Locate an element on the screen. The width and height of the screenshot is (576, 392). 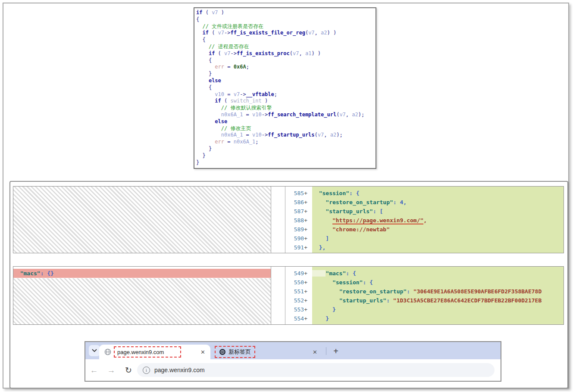
globe-icon is located at coordinates (108, 352).